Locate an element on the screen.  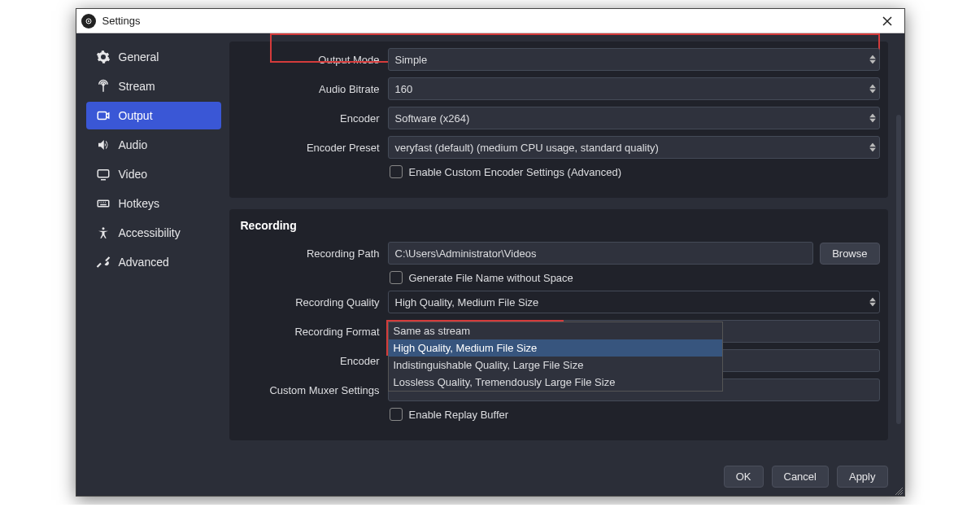
sidebar-item-label: Video is located at coordinates (133, 174).